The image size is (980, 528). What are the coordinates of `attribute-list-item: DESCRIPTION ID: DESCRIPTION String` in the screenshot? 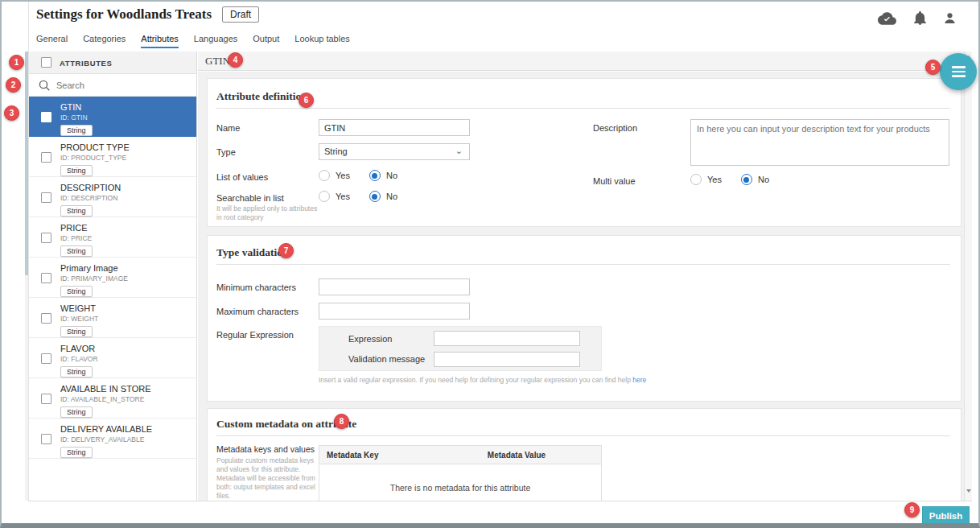 It's located at (113, 197).